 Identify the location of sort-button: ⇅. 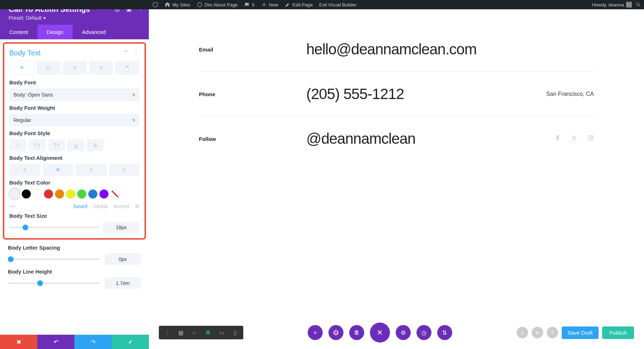
(445, 333).